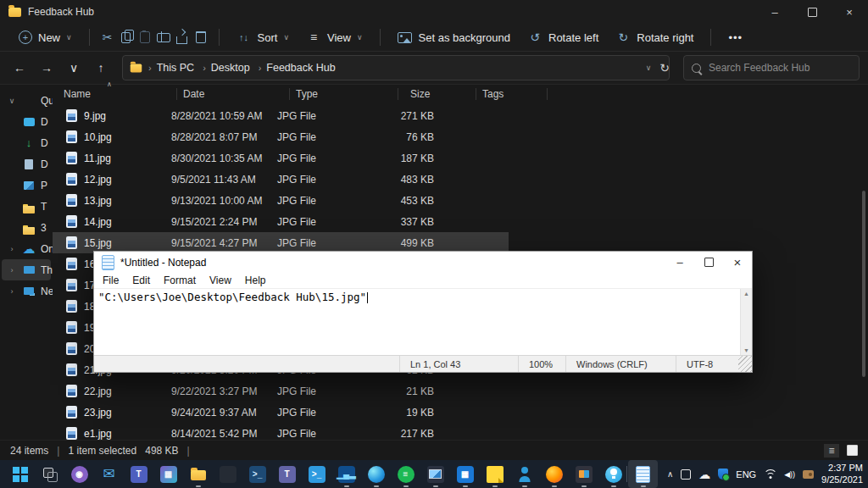 This screenshot has width=868, height=488. What do you see at coordinates (198, 474) in the screenshot?
I see `file-explorer-icon` at bounding box center [198, 474].